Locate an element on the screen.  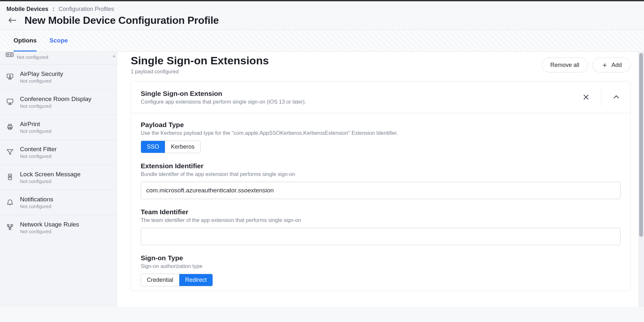
section-subheading: 1 payload configured is located at coordinates (200, 72).